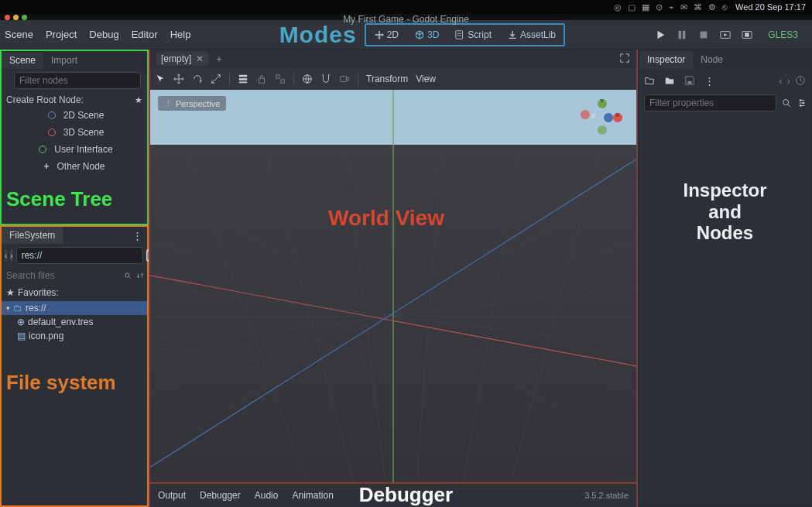  Describe the element at coordinates (80, 255) in the screenshot. I see `path-input` at that location.